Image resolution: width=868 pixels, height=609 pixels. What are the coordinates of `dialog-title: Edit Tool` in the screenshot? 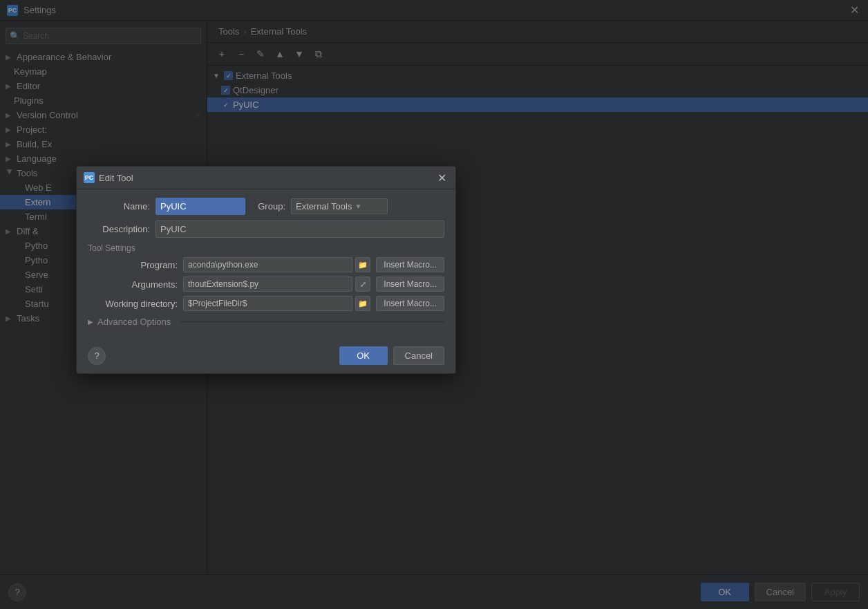 It's located at (116, 178).